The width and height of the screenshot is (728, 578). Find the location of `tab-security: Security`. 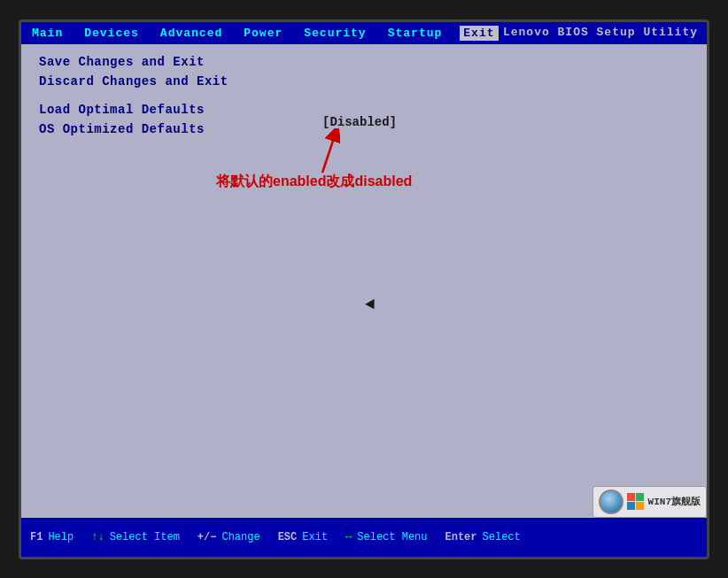

tab-security: Security is located at coordinates (335, 34).